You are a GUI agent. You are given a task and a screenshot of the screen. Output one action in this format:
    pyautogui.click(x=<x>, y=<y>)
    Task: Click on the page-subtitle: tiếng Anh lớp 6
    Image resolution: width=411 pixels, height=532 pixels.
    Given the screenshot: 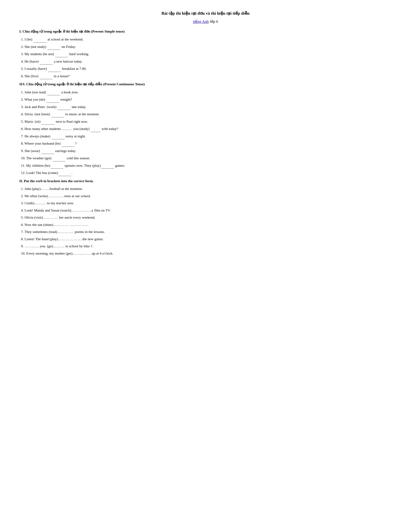 What is the action you would take?
    pyautogui.click(x=206, y=21)
    